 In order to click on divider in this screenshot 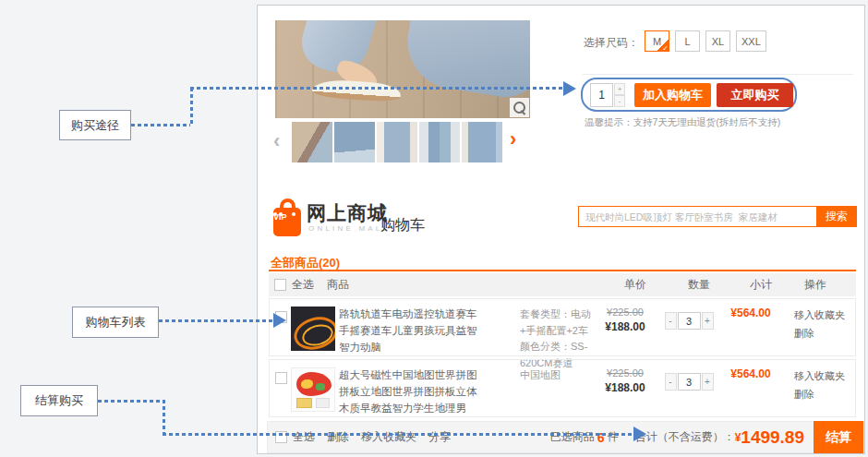, I will do `click(718, 74)`.